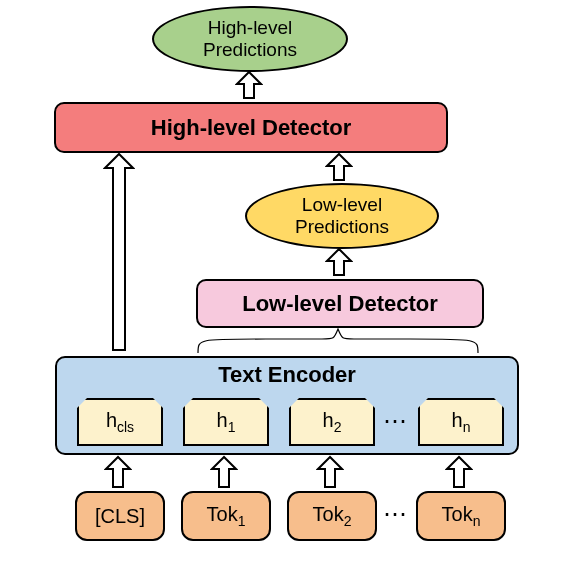  Describe the element at coordinates (226, 516) in the screenshot. I see `tok-1-label: Tok1` at that location.